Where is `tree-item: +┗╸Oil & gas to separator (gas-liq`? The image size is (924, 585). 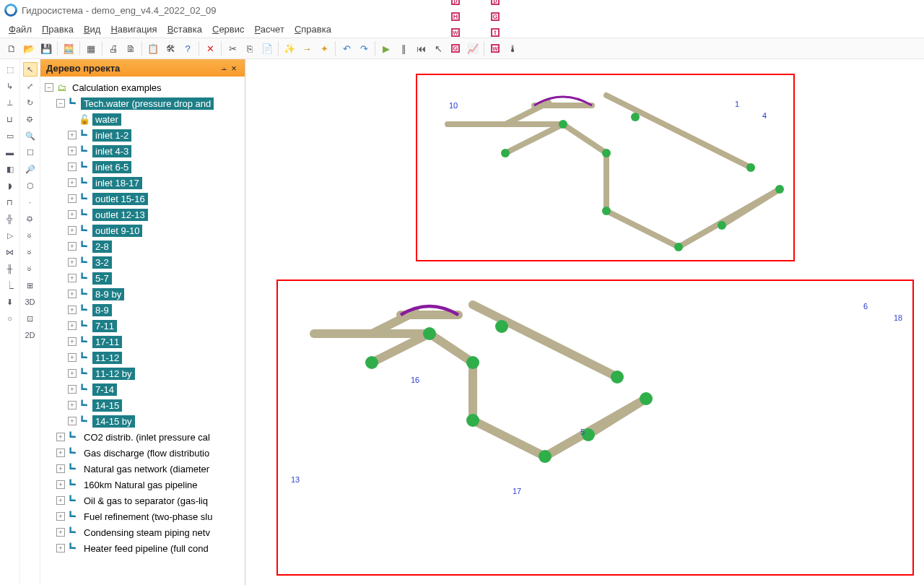 tree-item: +┗╸Oil & gas to separator (gas-liq is located at coordinates (143, 500).